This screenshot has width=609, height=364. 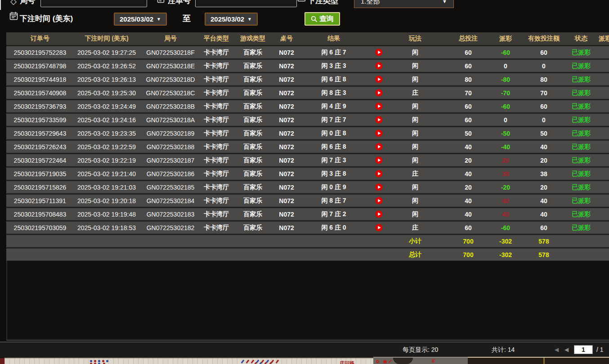 I want to click on result-cell: 闲 6 庄 8, so click(x=334, y=147).